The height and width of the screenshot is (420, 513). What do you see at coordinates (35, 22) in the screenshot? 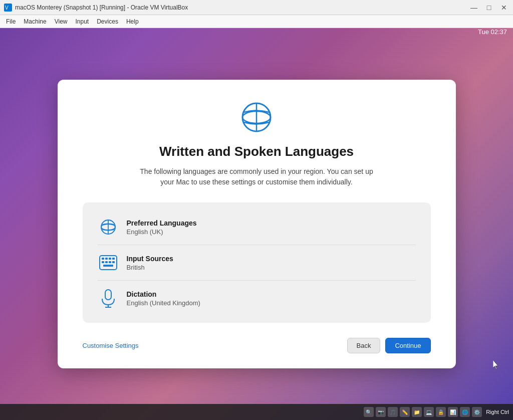
I see `menu-machine: Machine` at bounding box center [35, 22].